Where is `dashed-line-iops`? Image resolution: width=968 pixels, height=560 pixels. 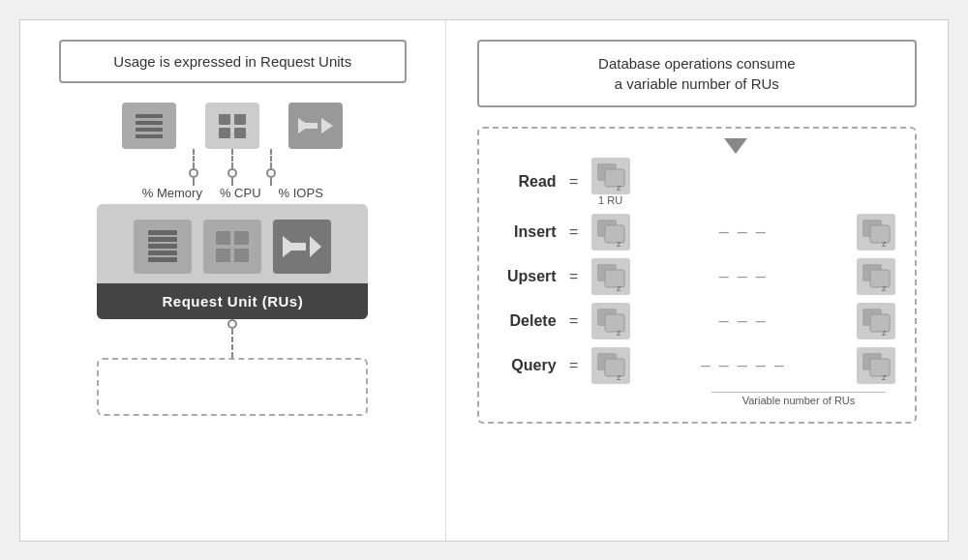 dashed-line-iops is located at coordinates (271, 159).